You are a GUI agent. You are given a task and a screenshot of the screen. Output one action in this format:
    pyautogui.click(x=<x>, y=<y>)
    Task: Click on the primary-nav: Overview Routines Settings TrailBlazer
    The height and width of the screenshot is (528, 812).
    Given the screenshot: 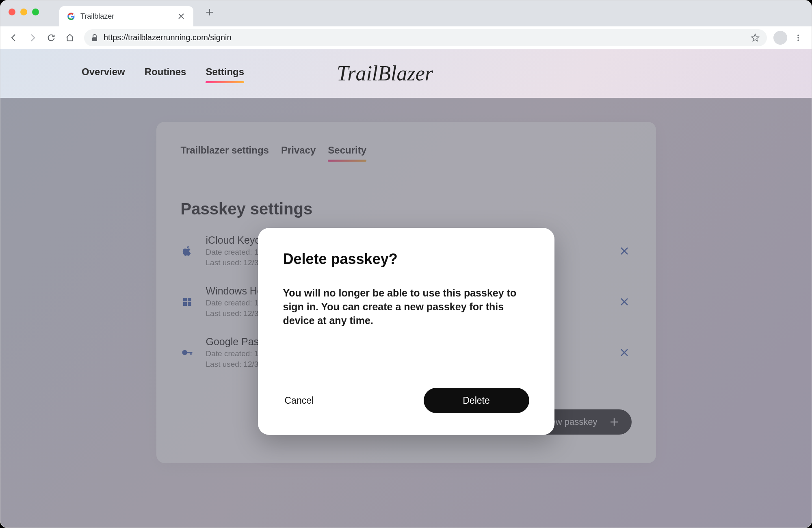 What is the action you would take?
    pyautogui.click(x=406, y=67)
    